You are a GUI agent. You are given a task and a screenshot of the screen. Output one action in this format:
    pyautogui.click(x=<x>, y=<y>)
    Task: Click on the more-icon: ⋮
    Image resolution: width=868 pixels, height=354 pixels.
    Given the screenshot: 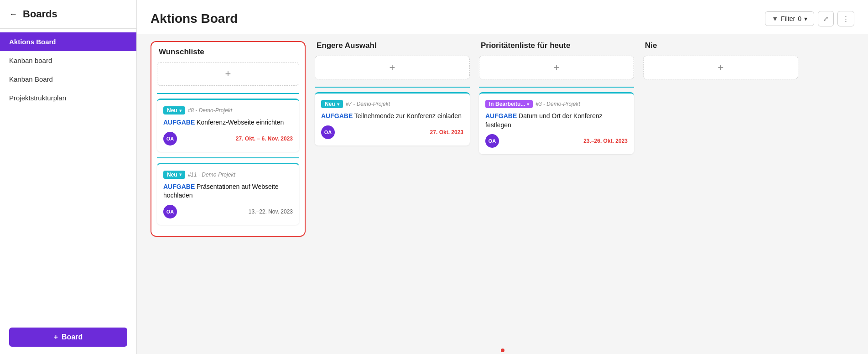 What is the action you would take?
    pyautogui.click(x=846, y=18)
    